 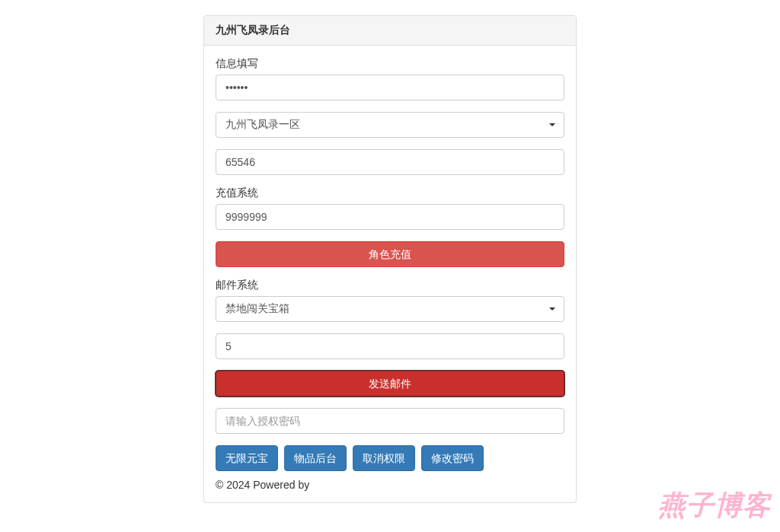 What do you see at coordinates (390, 485) in the screenshot?
I see `footer-text: © 2024 Powered by` at bounding box center [390, 485].